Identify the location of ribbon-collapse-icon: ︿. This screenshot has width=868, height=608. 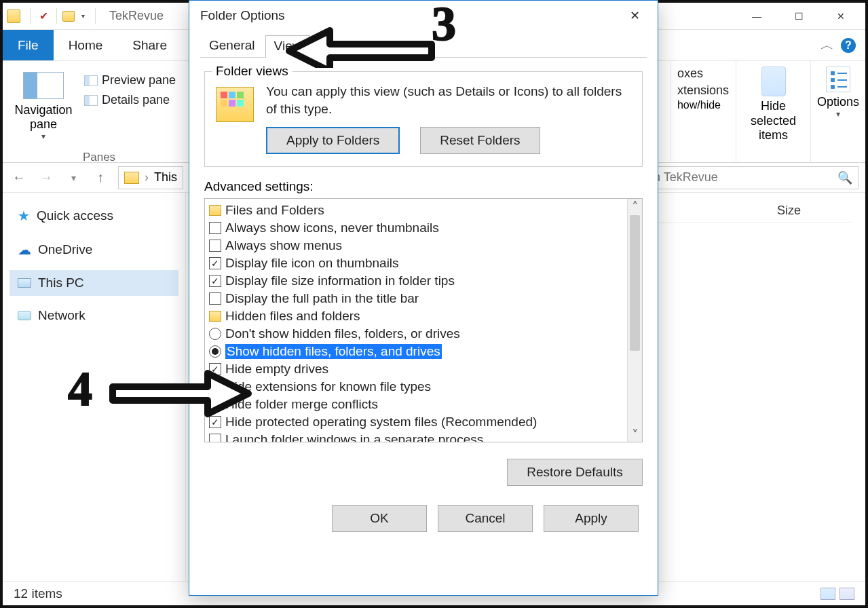
(827, 45).